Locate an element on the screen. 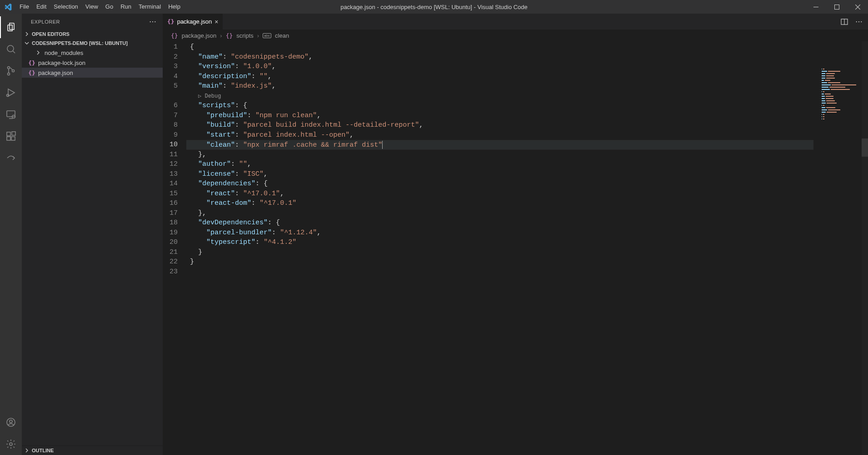 The width and height of the screenshot is (868, 455). tree-item-label: package-lock.json is located at coordinates (62, 63).